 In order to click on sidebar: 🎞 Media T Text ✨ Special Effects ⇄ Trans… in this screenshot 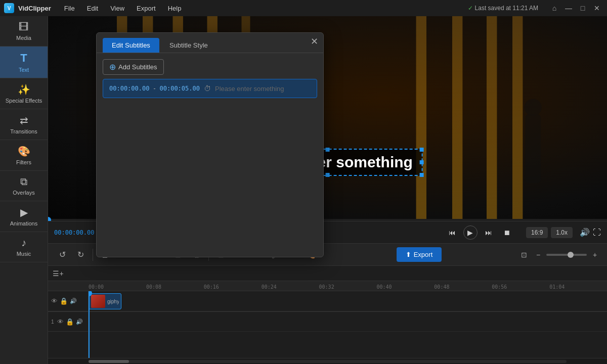, I will do `click(24, 190)`.